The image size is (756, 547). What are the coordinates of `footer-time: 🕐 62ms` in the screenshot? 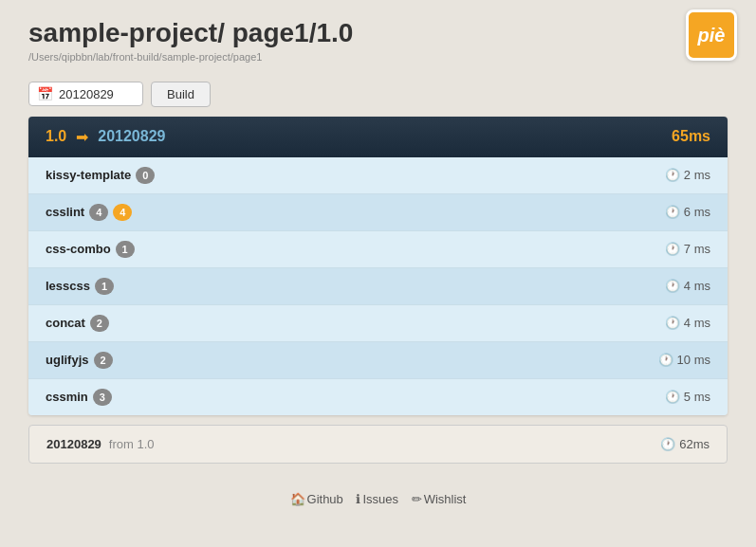 It's located at (685, 444).